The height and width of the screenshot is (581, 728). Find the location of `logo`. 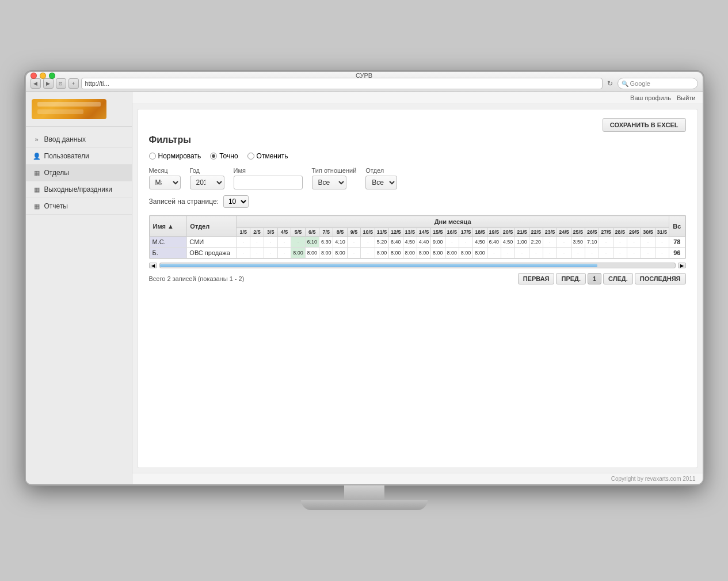

logo is located at coordinates (69, 109).